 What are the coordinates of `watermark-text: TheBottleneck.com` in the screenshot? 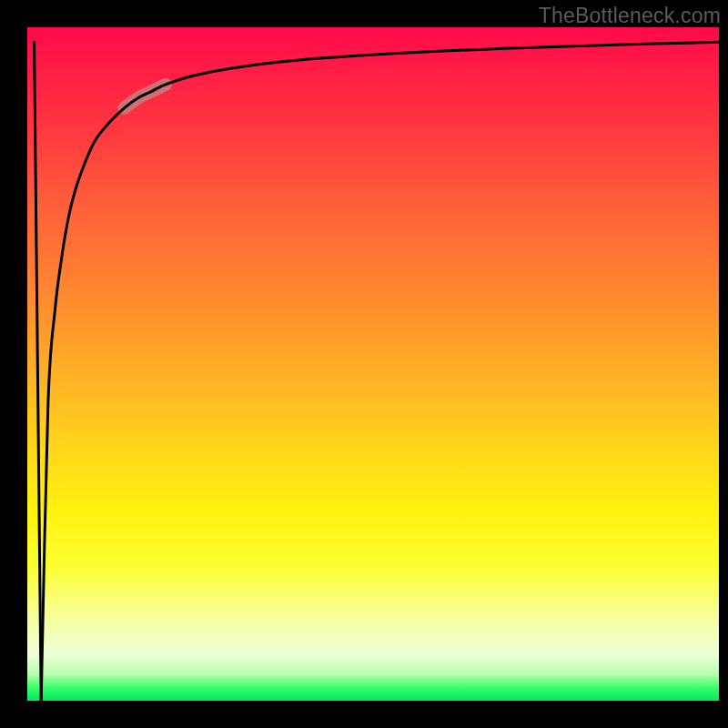 It's located at (630, 16).